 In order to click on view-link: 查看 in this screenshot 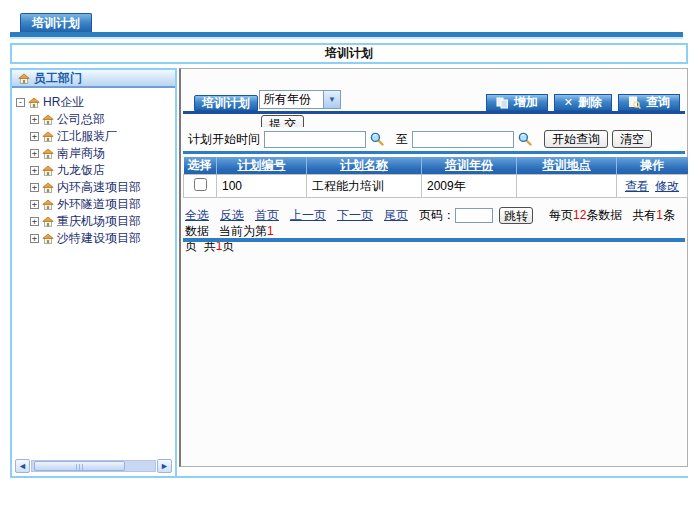, I will do `click(637, 186)`.